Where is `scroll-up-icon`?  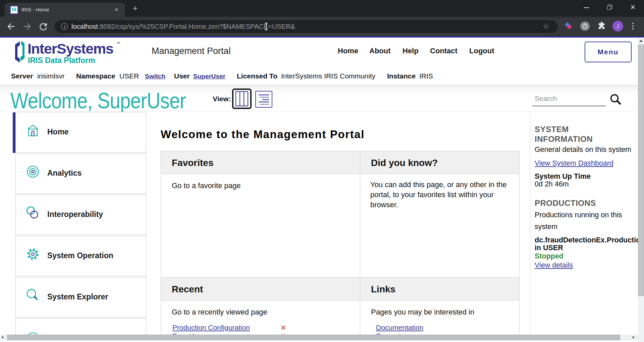 scroll-up-icon is located at coordinates (641, 41).